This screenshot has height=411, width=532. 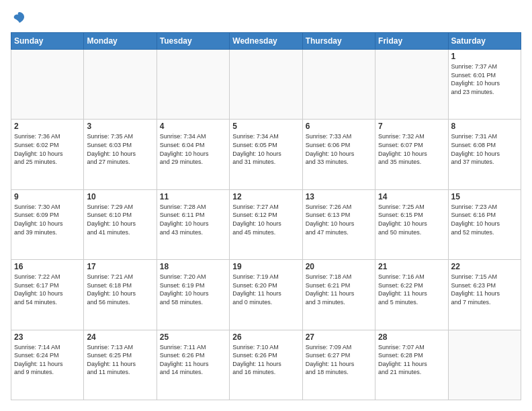 What do you see at coordinates (339, 360) in the screenshot?
I see `day-info: Sunrise: 7:09 AM Sunset: 6:27 PM Dayligh…` at bounding box center [339, 360].